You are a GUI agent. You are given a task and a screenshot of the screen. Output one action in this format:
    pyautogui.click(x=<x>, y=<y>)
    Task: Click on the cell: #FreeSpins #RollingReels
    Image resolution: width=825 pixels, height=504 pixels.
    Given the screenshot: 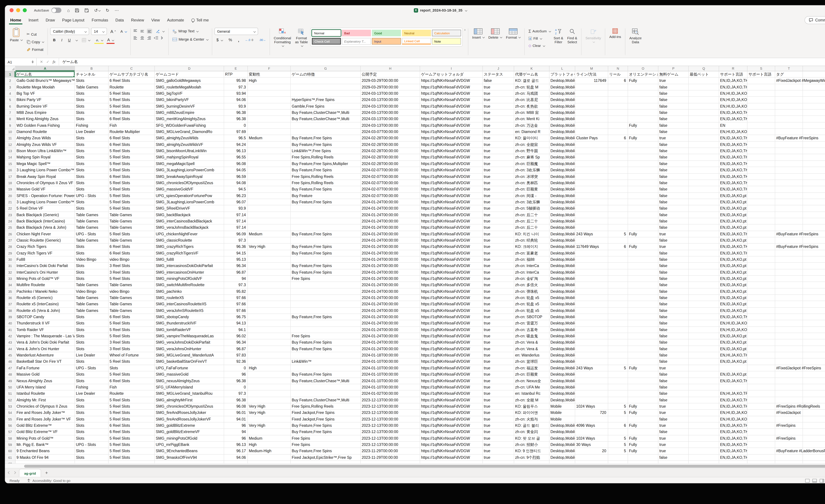 What is the action you would take?
    pyautogui.click(x=789, y=407)
    